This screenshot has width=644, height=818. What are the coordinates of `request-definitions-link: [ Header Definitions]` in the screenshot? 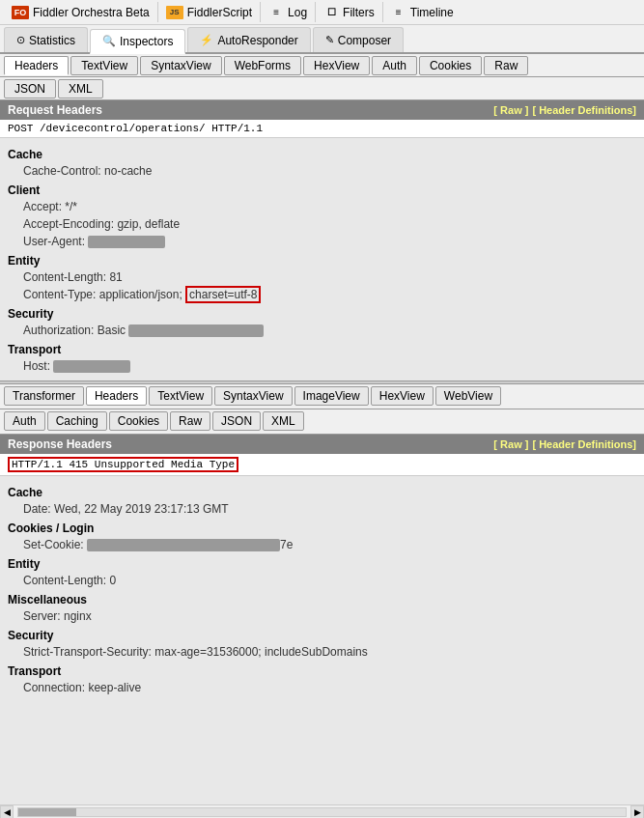 It's located at (584, 110).